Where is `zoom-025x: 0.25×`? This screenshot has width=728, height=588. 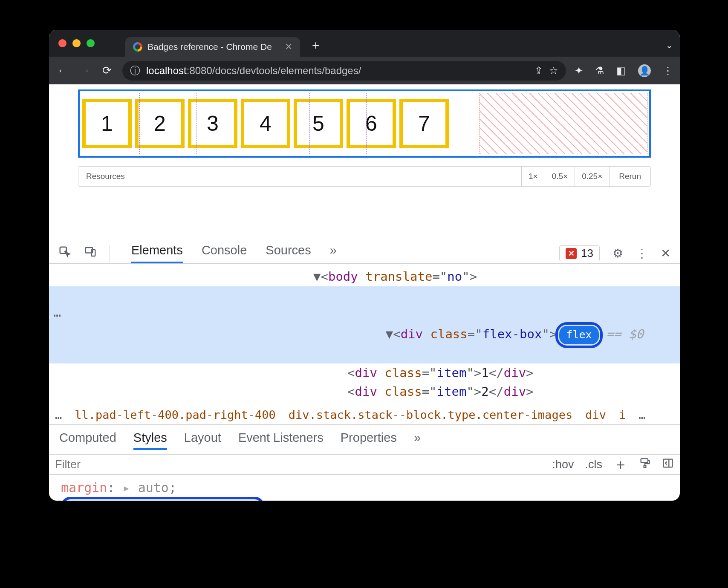 zoom-025x: 0.25× is located at coordinates (592, 176).